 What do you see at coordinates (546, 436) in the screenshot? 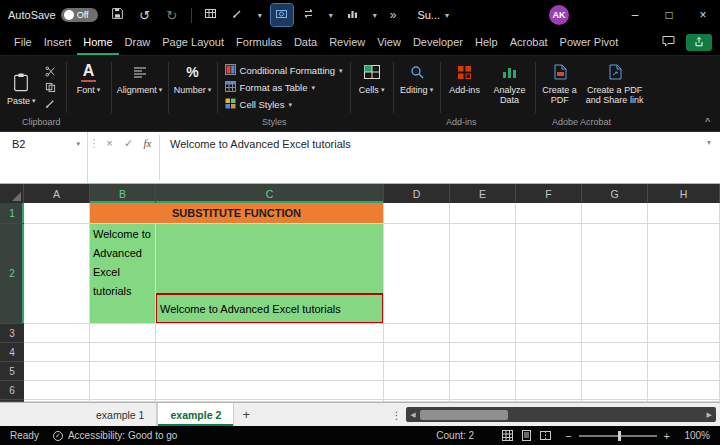
I see `page-break-view-button` at bounding box center [546, 436].